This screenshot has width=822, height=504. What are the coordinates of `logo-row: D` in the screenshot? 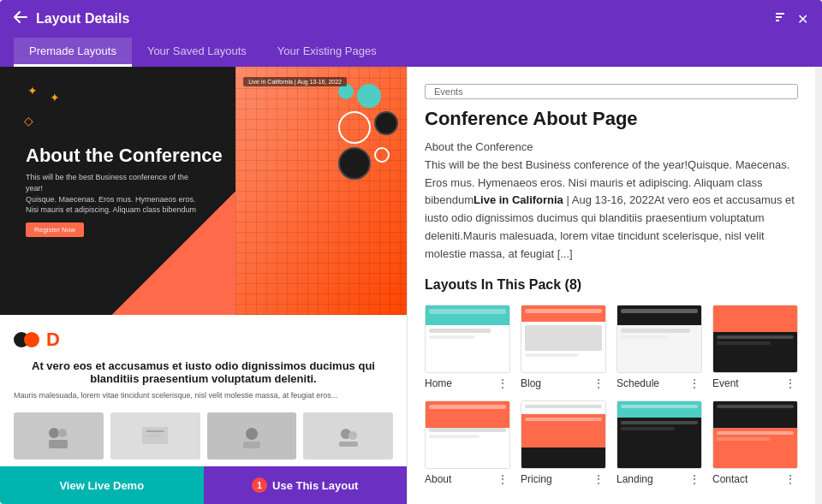 It's located at (204, 340).